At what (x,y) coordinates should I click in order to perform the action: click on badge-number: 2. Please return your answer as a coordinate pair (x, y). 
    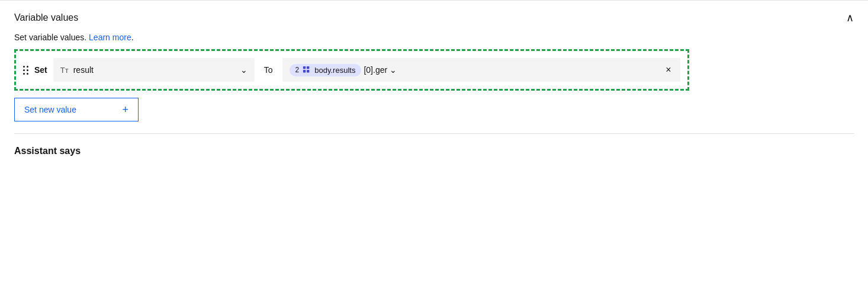
    Looking at the image, I should click on (297, 70).